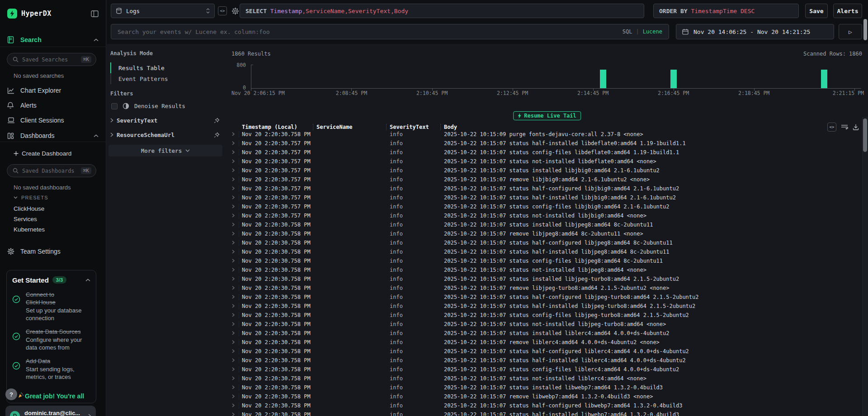  What do you see at coordinates (390, 32) in the screenshot?
I see `lucene-search-input: Search your events w/ Lucene ex. column:…` at bounding box center [390, 32].